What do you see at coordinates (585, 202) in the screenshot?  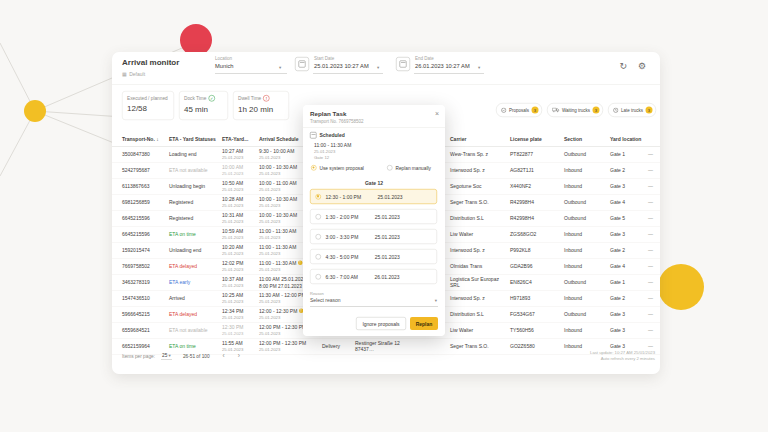 I see `section: Outbound` at bounding box center [585, 202].